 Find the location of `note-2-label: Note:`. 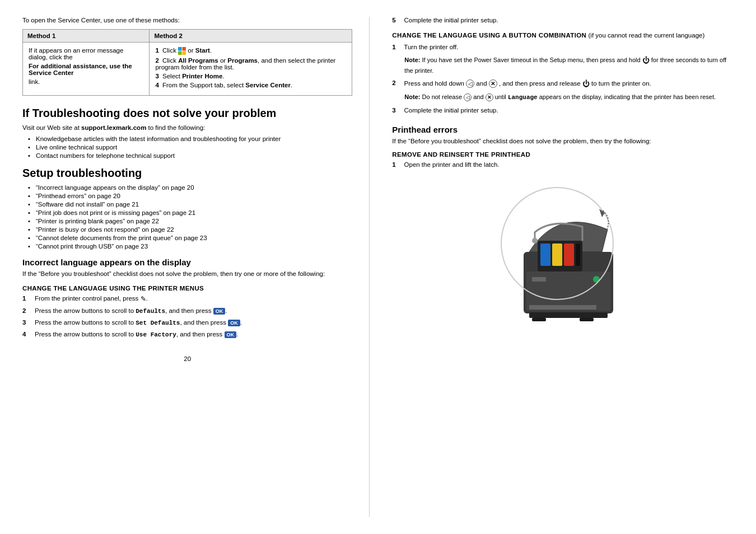

note-2-label: Note: is located at coordinates (412, 97).